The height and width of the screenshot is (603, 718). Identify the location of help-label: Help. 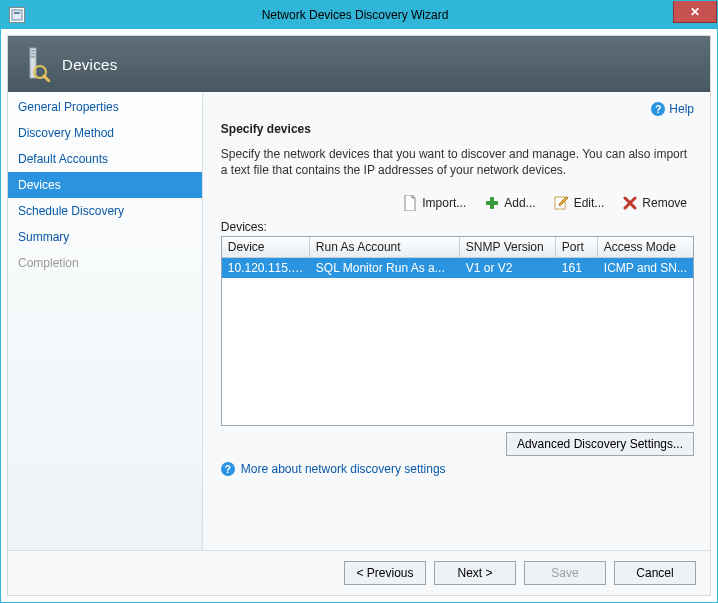
(682, 109).